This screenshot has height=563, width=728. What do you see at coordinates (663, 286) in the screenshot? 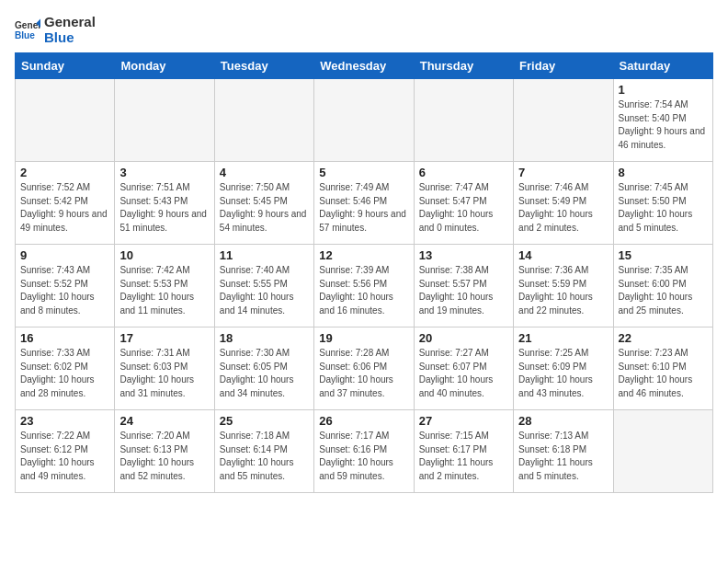
I see `calendar-day: 15Sunrise: 7:35 AM Sunset: 6:00 PM Dayli…` at bounding box center [663, 286].